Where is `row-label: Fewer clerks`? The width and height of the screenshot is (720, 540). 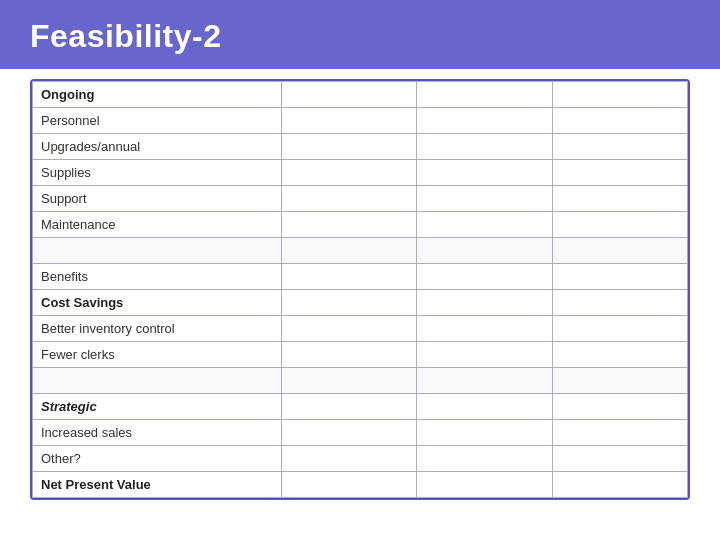 row-label: Fewer clerks is located at coordinates (158, 355).